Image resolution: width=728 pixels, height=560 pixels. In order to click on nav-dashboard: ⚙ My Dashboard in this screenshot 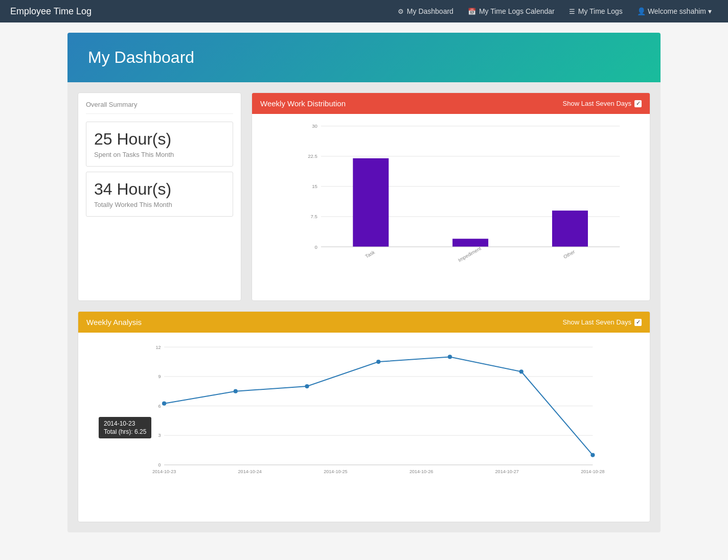, I will do `click(425, 11)`.